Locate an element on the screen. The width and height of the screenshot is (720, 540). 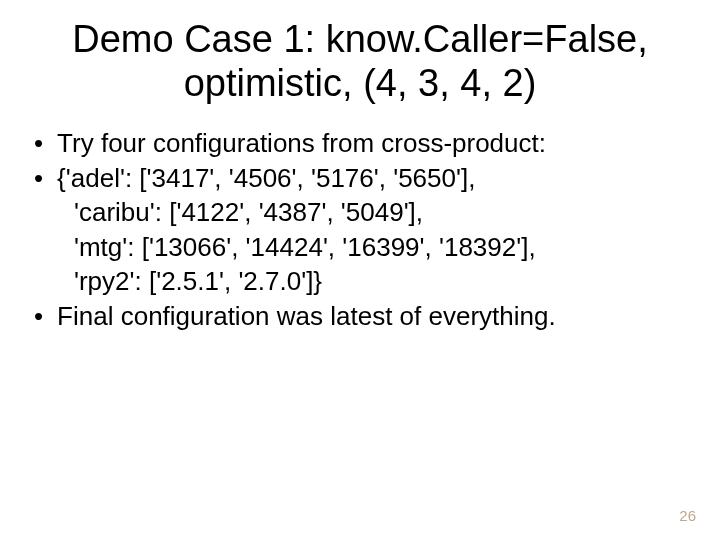
page-number: 26 is located at coordinates (688, 516).